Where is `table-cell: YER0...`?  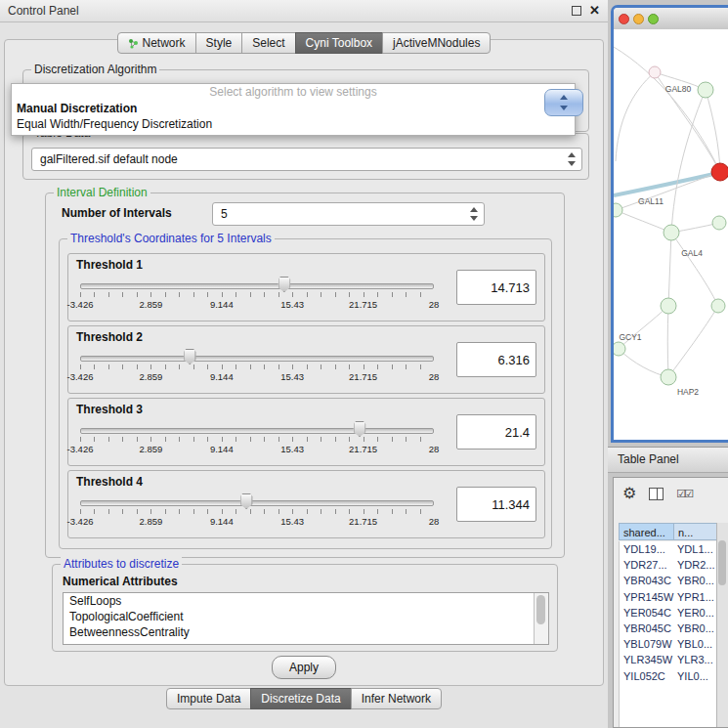
table-cell: YER0... is located at coordinates (698, 613).